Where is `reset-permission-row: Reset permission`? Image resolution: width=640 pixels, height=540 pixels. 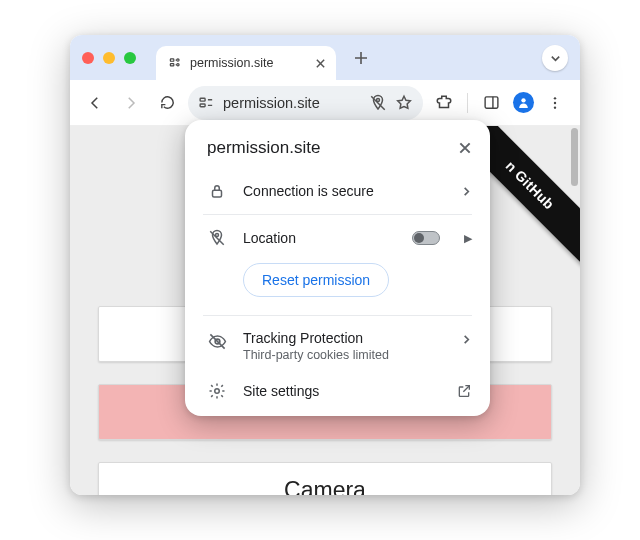 reset-permission-row: Reset permission is located at coordinates (338, 284).